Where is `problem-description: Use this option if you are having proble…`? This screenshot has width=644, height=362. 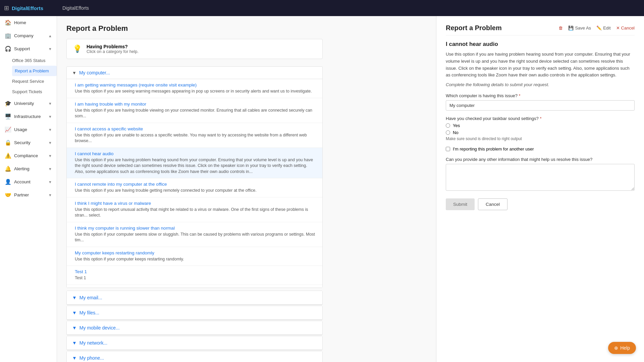 problem-description: Use this option if you are having proble… is located at coordinates (540, 65).